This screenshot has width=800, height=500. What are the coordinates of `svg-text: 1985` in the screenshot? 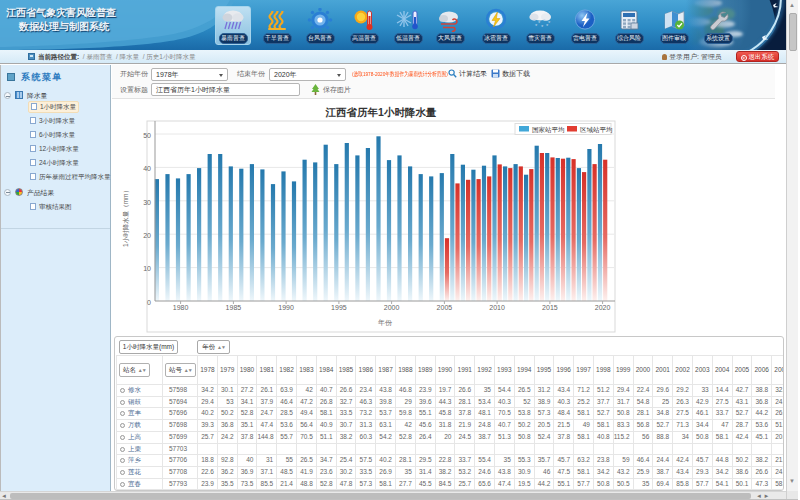 It's located at (234, 308).